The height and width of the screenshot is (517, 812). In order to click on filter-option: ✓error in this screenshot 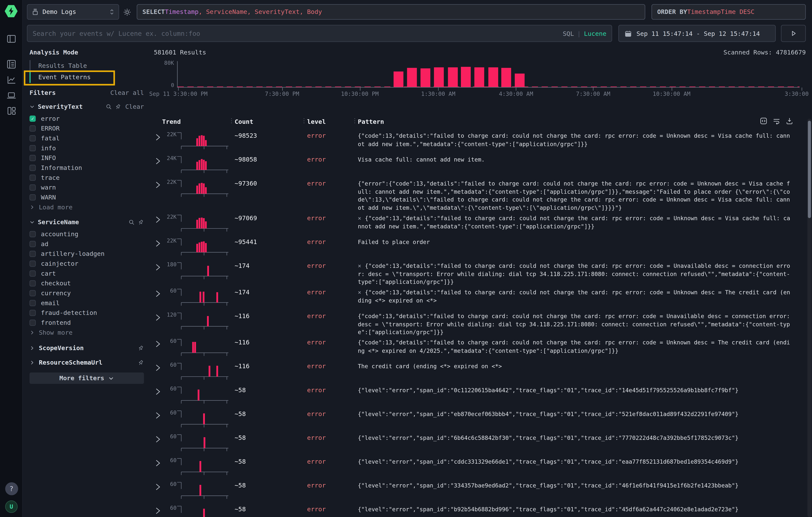, I will do `click(87, 119)`.